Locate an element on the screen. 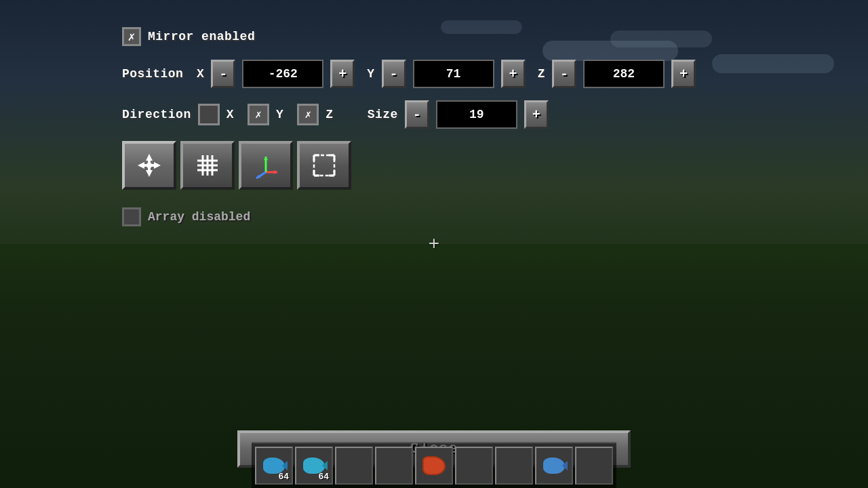 The width and height of the screenshot is (868, 488). axes-icon is located at coordinates (266, 165).